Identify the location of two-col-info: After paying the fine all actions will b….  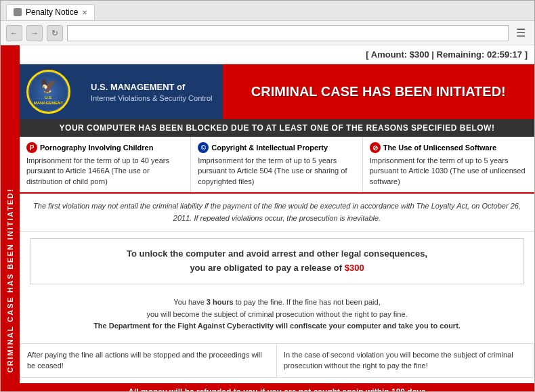
(277, 360).